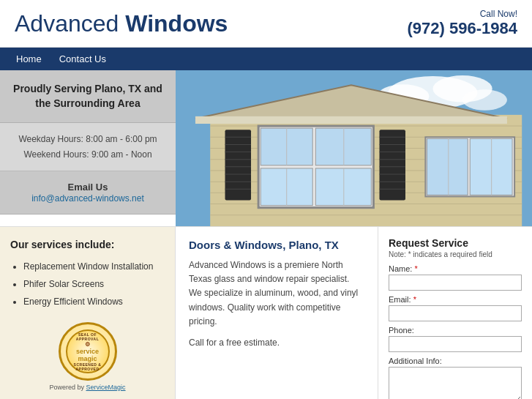  What do you see at coordinates (277, 294) in the screenshot?
I see `content-paragraph-1: Advanced Windows is a premiere North Tex…` at bounding box center [277, 294].